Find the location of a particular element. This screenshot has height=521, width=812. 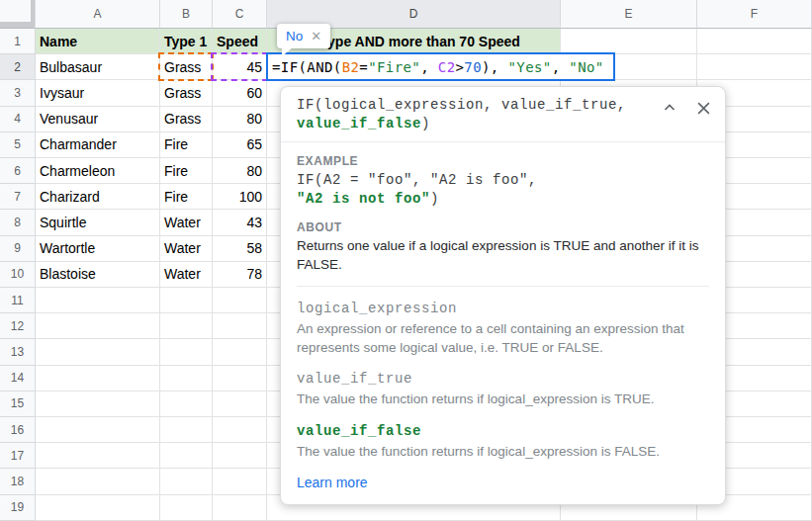

cell-b16 is located at coordinates (186, 430).